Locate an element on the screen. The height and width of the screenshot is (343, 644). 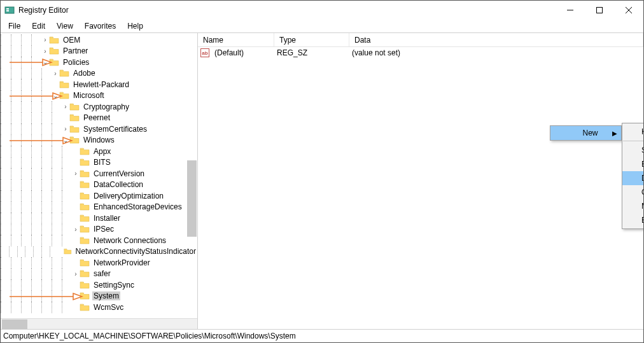
submenu-item: DWORD (32-bit) Value is located at coordinates (633, 178).